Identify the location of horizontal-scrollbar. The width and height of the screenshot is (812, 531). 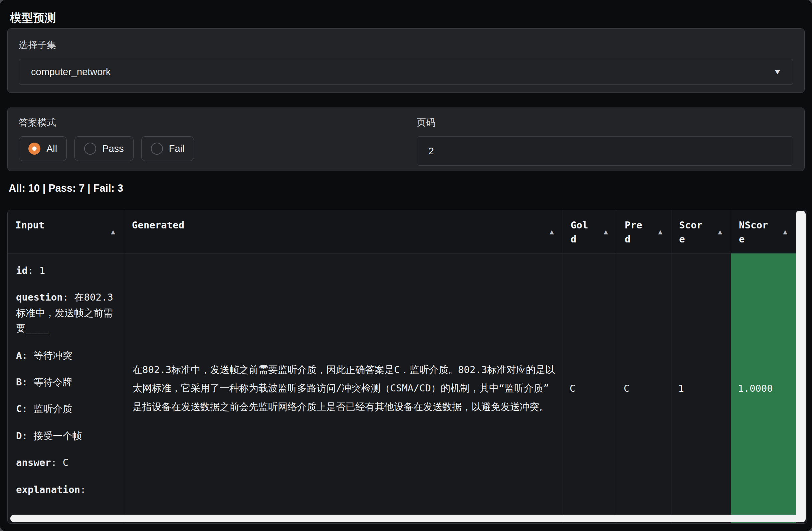
(404, 519).